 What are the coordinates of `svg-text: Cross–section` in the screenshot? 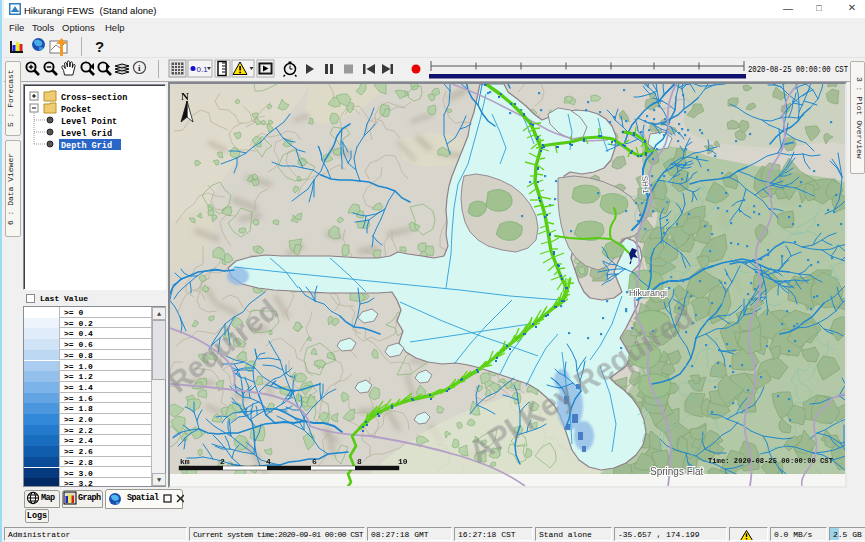 It's located at (94, 98).